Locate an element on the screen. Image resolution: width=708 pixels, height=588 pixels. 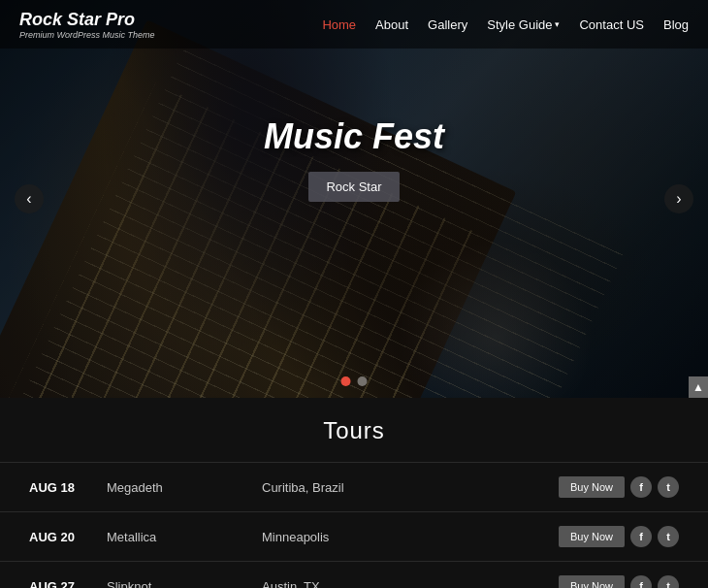
navigation: Home About Gallery Style Guide ▾ Contact… is located at coordinates (505, 25).